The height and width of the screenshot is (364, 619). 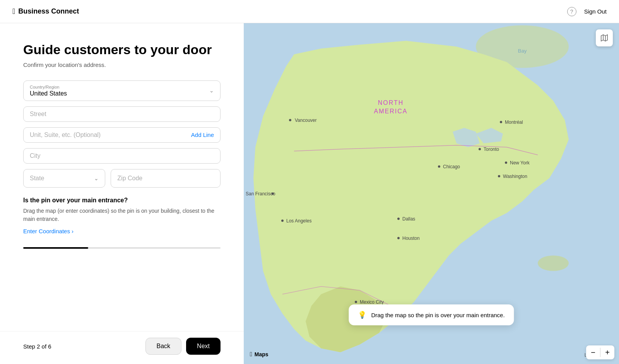 What do you see at coordinates (122, 248) in the screenshot?
I see `progress-bar-bg` at bounding box center [122, 248].